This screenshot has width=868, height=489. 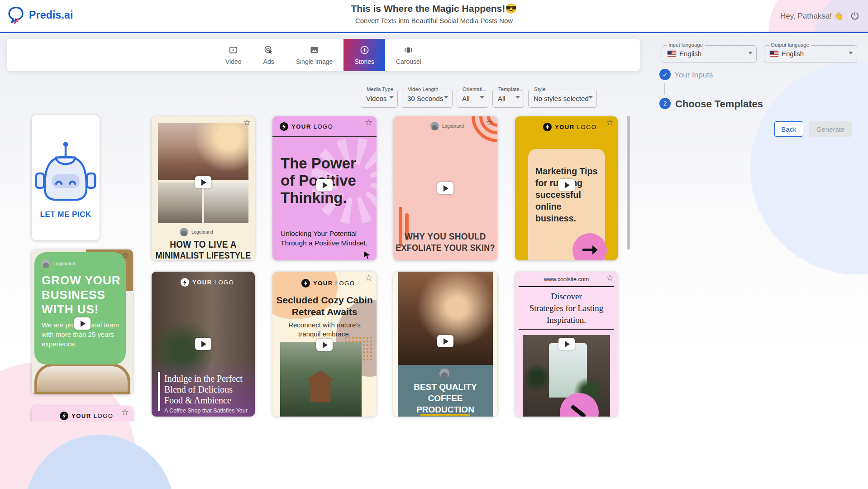 I want to click on user-greeting: Hey, Pathaksa! 👋, so click(x=812, y=16).